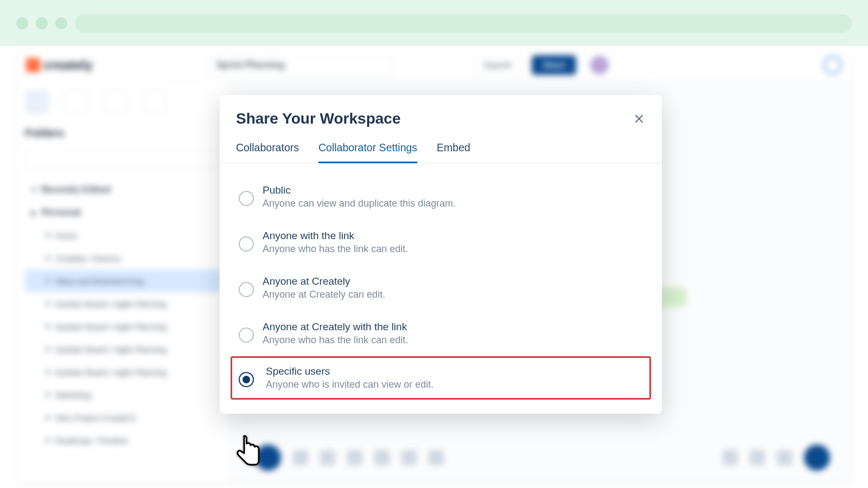 Image resolution: width=868 pixels, height=488 pixels. I want to click on add-button-icon, so click(268, 458).